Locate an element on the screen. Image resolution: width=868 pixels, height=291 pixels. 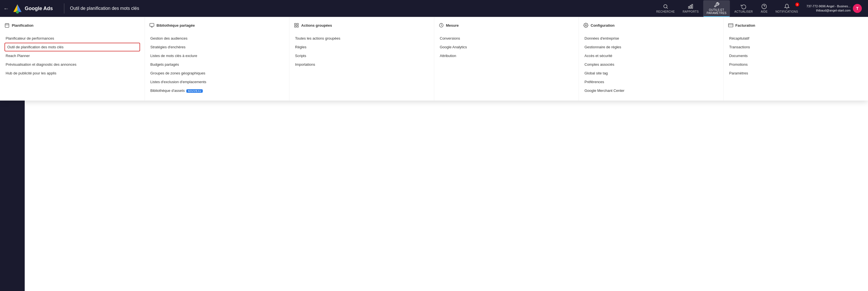
bell-icon is located at coordinates (787, 6).